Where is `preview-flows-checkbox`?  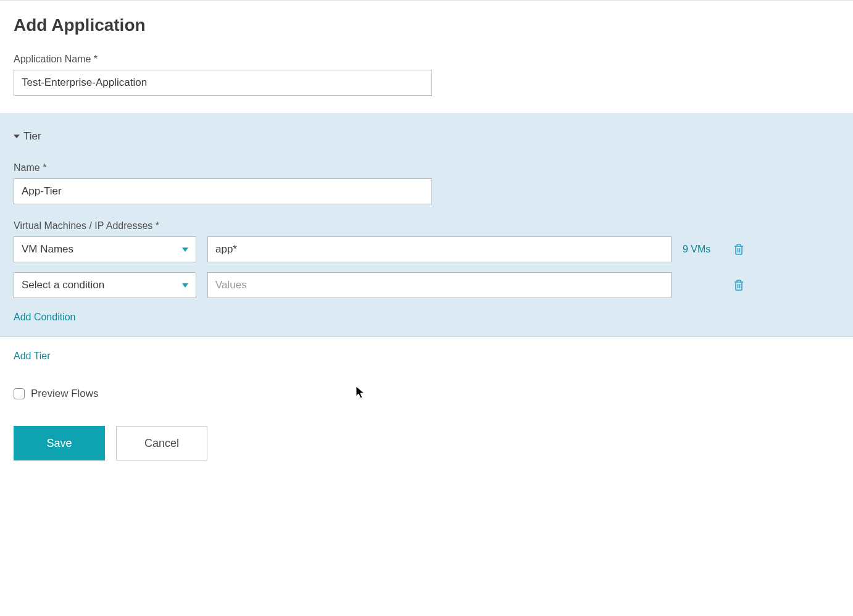
preview-flows-checkbox is located at coordinates (19, 394).